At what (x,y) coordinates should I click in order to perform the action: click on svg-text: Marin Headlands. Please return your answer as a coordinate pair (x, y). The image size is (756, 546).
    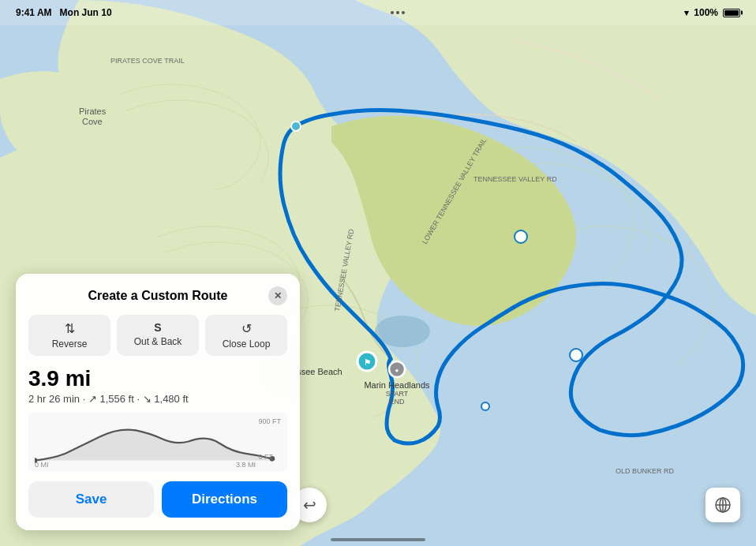
    Looking at the image, I should click on (397, 385).